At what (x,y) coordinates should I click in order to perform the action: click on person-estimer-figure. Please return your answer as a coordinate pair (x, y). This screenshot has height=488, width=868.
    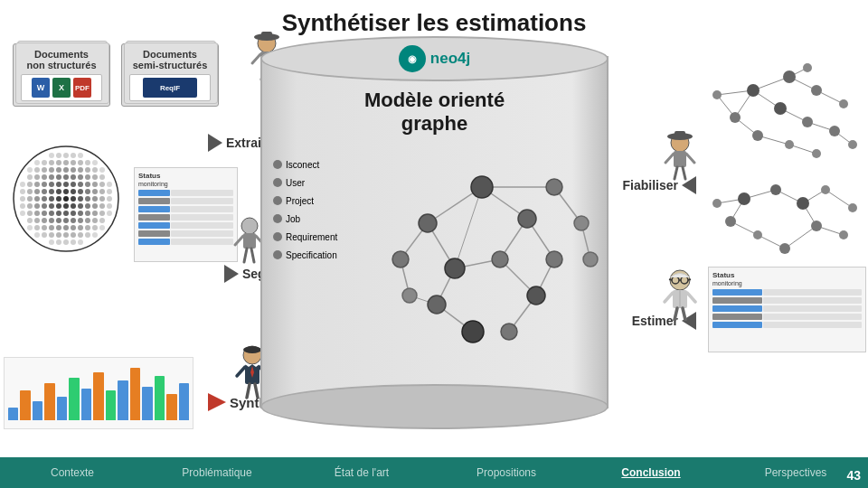
    Looking at the image, I should click on (680, 296).